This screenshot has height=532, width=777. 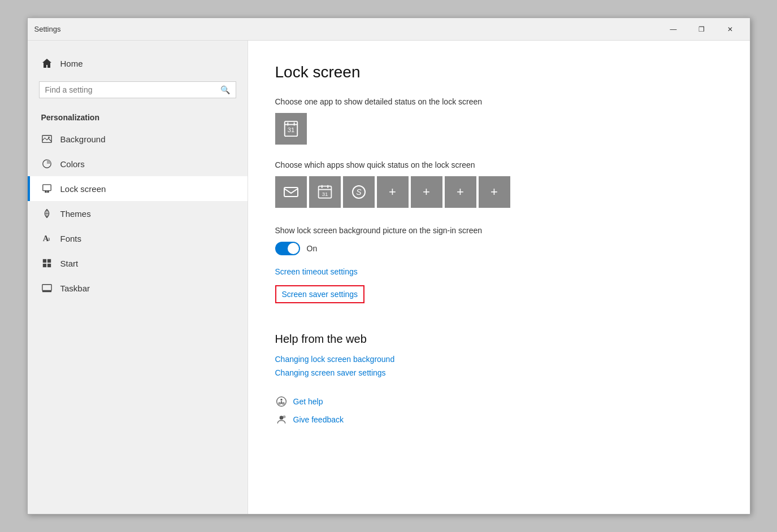 I want to click on background-label: Background, so click(x=83, y=139).